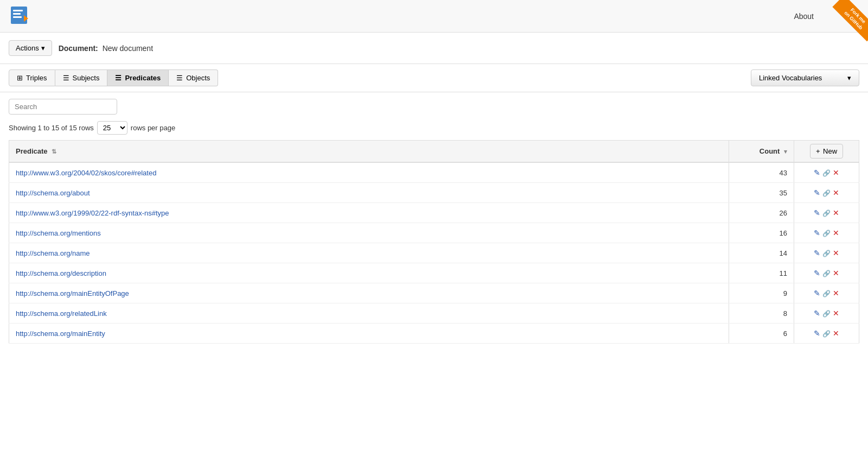 The width and height of the screenshot is (868, 456). Describe the element at coordinates (59, 233) in the screenshot. I see `predicate-link: http://schema.org/mentions` at that location.